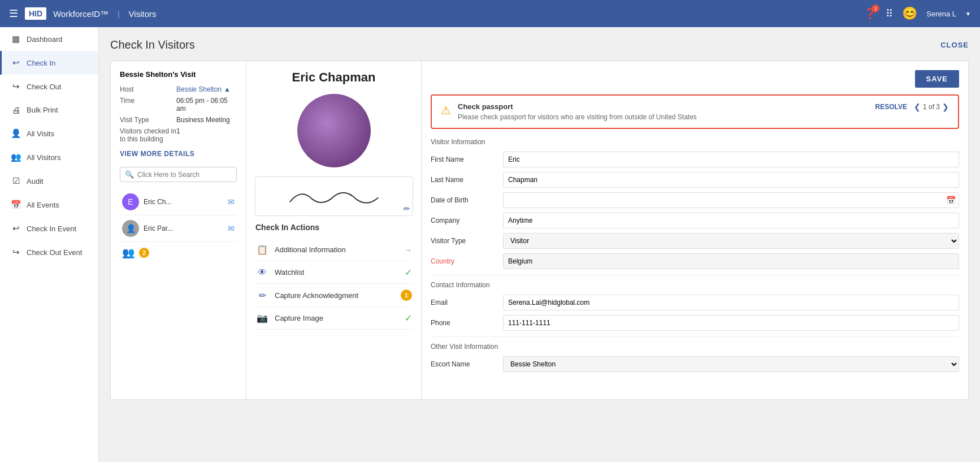  I want to click on search-icon: 🔍, so click(129, 174).